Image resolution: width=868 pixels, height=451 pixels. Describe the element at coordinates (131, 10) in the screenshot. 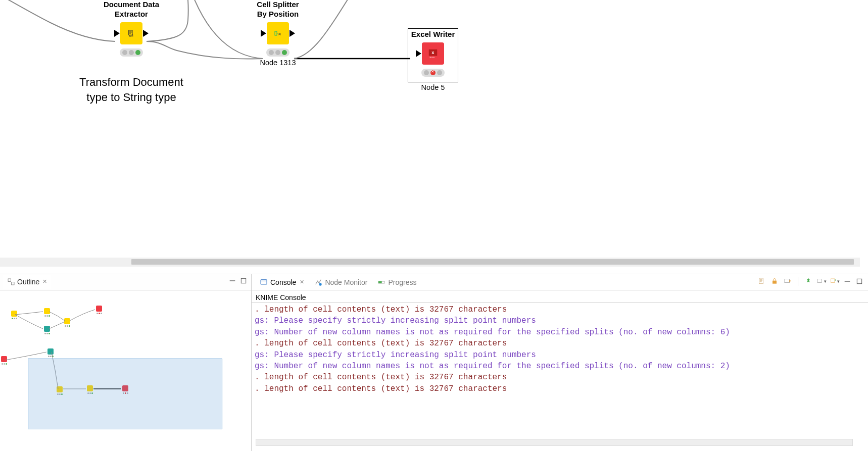

I see `node-title: Document Data Extractor` at that location.